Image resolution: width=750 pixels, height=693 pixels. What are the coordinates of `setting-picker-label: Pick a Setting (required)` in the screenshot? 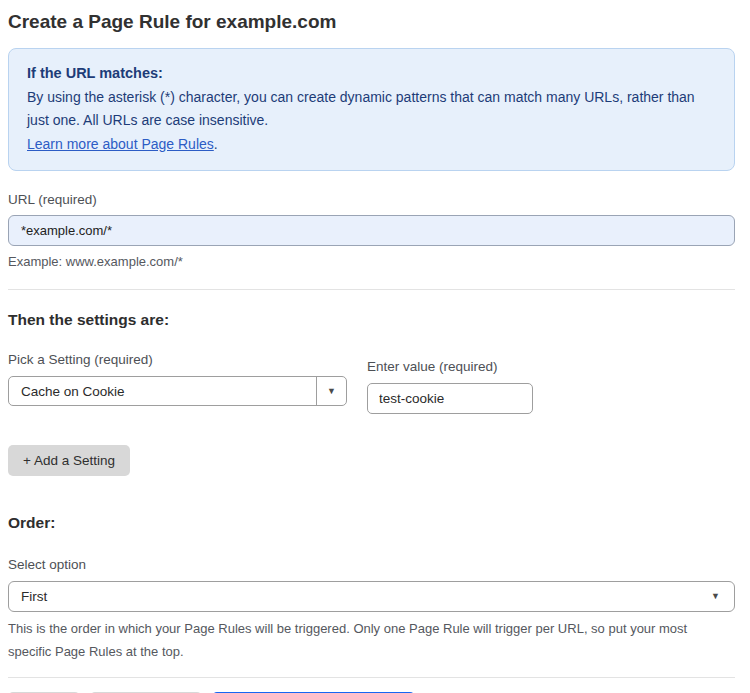 It's located at (178, 360).